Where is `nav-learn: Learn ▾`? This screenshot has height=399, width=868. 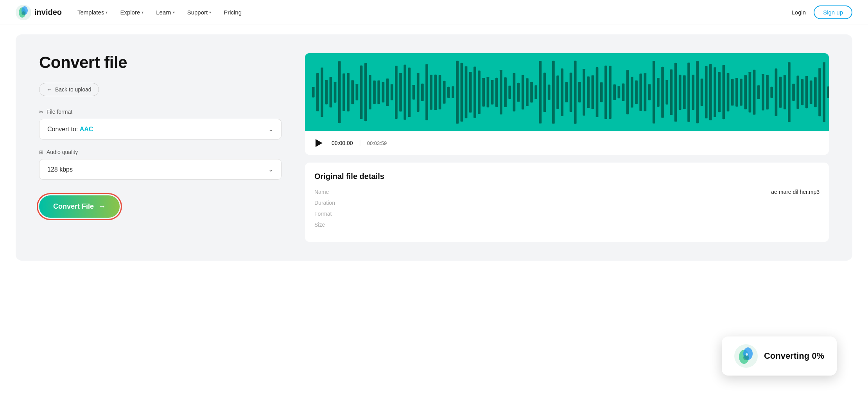
nav-learn: Learn ▾ is located at coordinates (165, 13).